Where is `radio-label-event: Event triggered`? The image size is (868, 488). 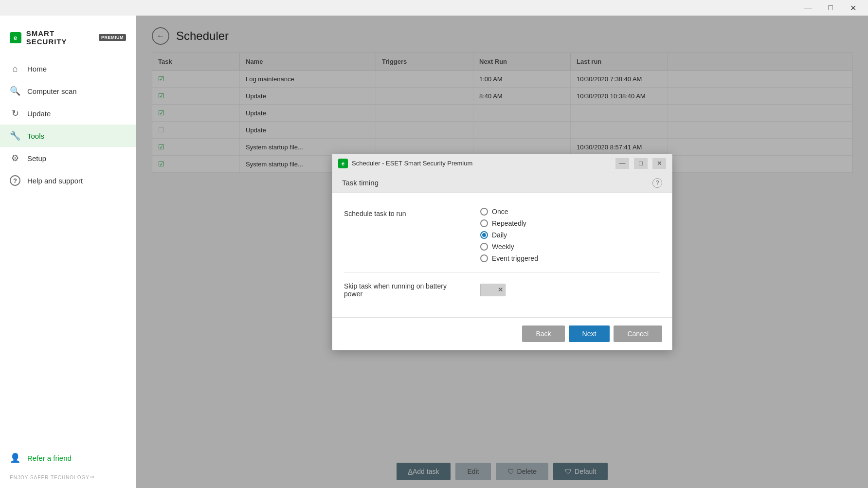
radio-label-event: Event triggered is located at coordinates (515, 258).